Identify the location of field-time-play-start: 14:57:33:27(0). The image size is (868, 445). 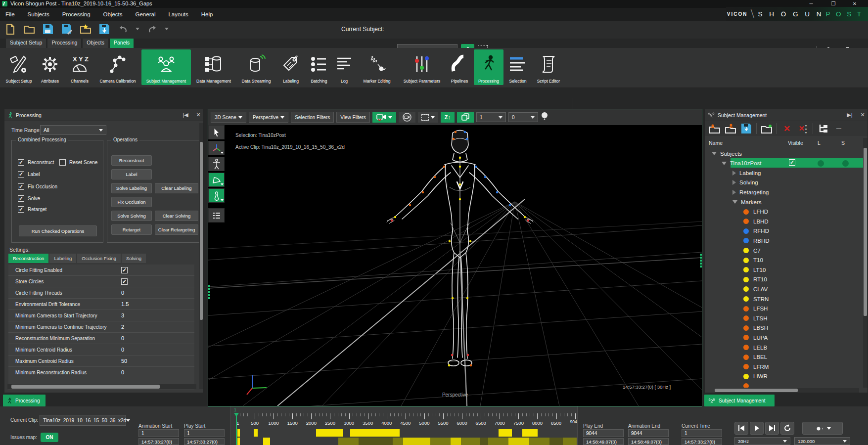
(204, 442).